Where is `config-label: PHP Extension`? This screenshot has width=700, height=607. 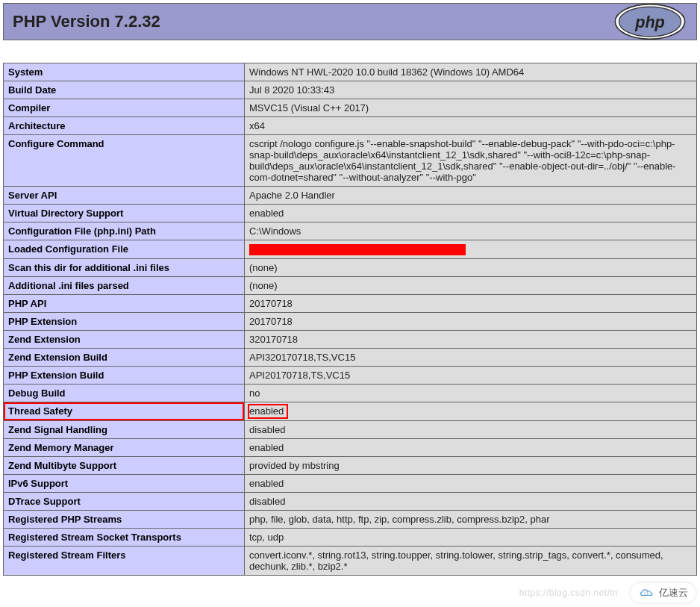 config-label: PHP Extension is located at coordinates (124, 322).